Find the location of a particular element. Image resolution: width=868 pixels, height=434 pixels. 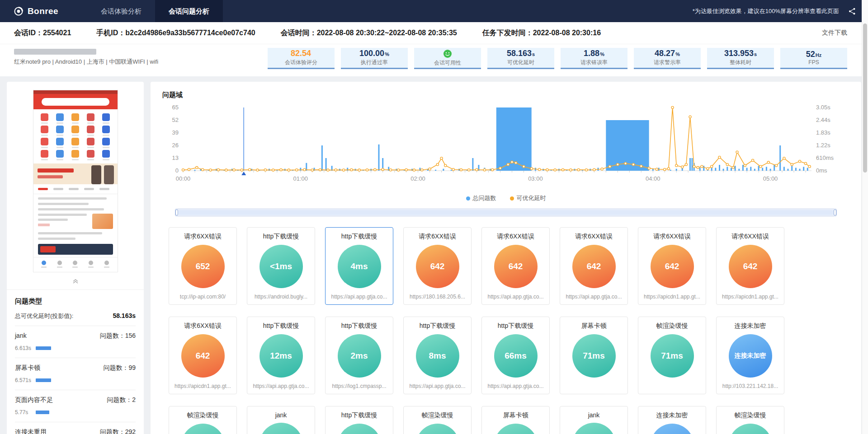

screenshot-wrap is located at coordinates (75, 179).